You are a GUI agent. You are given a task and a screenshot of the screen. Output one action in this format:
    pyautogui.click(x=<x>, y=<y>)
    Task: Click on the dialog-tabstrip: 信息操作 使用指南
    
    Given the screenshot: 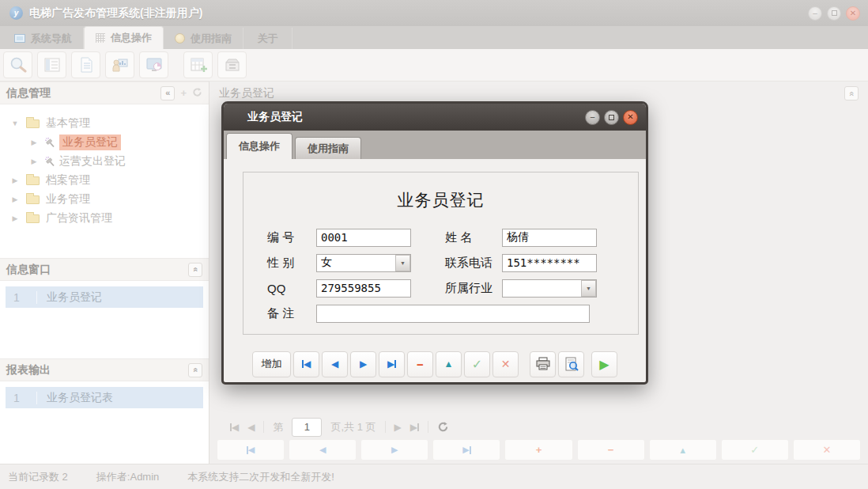 What is the action you would take?
    pyautogui.click(x=435, y=145)
    